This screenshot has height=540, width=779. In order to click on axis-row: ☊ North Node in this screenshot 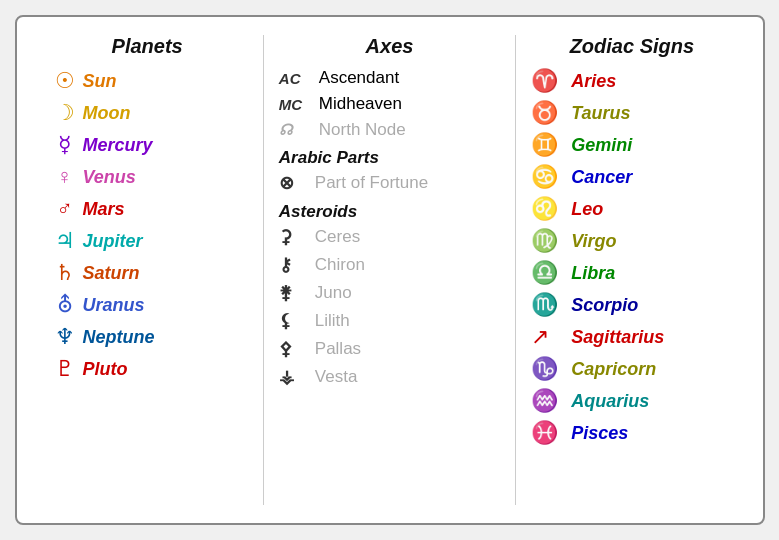, I will do `click(390, 130)`.